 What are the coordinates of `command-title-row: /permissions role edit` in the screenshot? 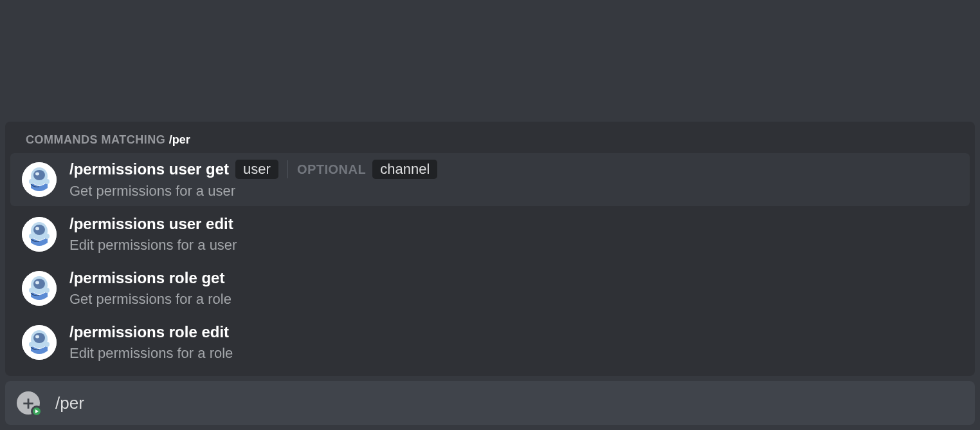 It's located at (151, 332).